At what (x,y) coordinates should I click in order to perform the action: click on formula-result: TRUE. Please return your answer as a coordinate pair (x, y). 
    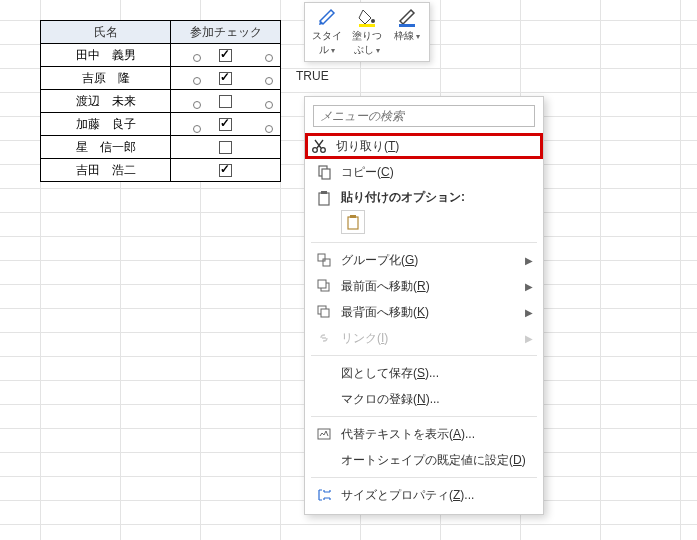
    Looking at the image, I should click on (312, 76).